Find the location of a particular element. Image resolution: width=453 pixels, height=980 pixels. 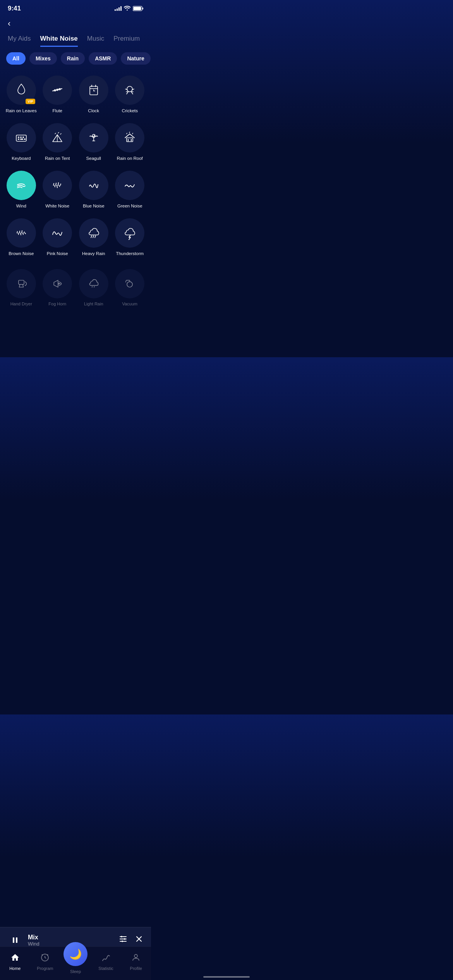

sound-pink-noise: Pink Noise is located at coordinates (58, 238).